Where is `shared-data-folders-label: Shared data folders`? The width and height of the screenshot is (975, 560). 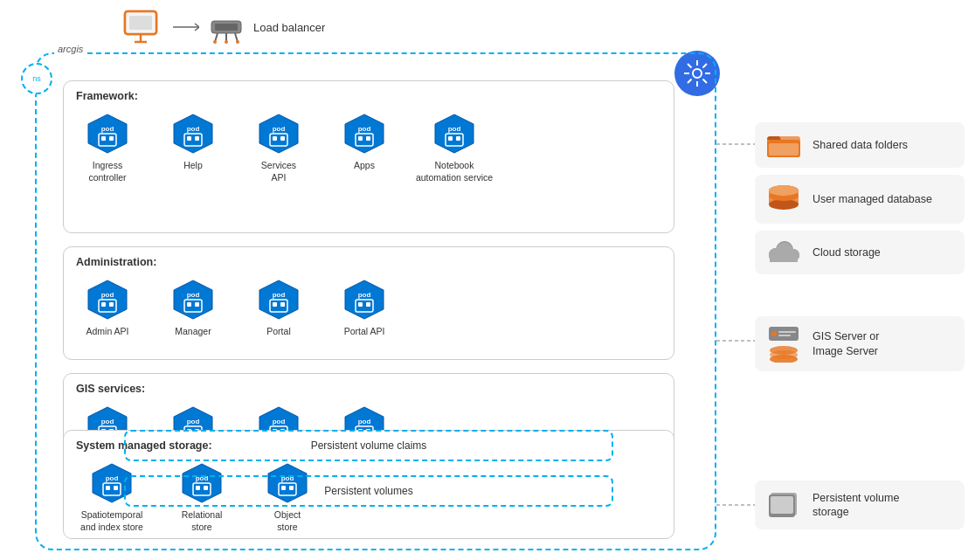
shared-data-folders-label: Shared data folders is located at coordinates (860, 145).